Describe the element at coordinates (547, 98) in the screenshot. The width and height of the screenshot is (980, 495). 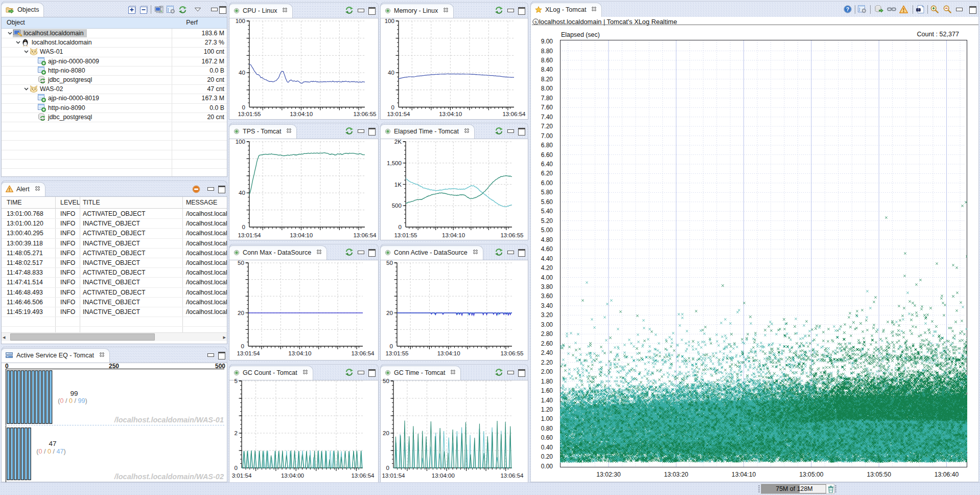
I see `svg-text: 7.80` at that location.